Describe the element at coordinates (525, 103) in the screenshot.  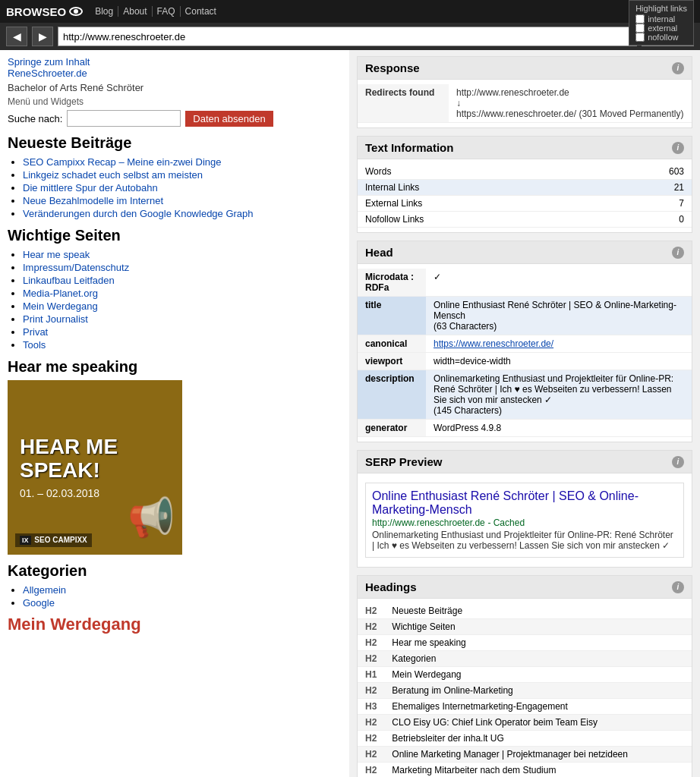
I see `response-body: Redirects found http://www.reneschroeter…` at that location.